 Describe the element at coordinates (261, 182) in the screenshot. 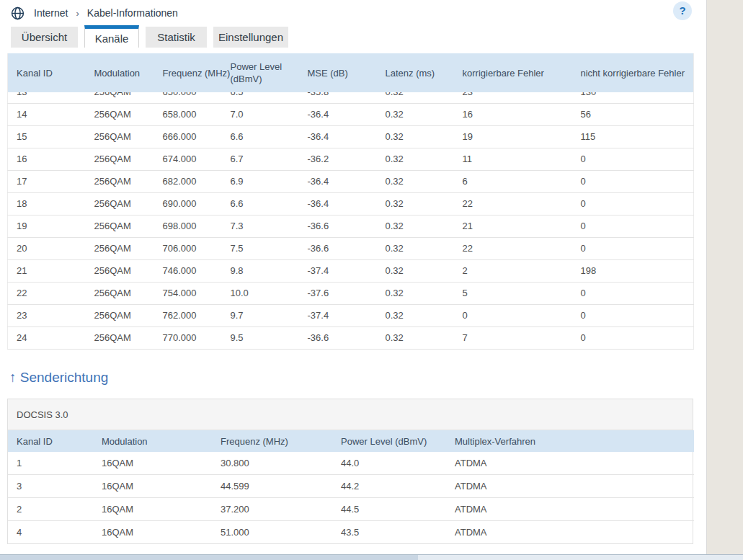

I see `cell: 6.9` at that location.